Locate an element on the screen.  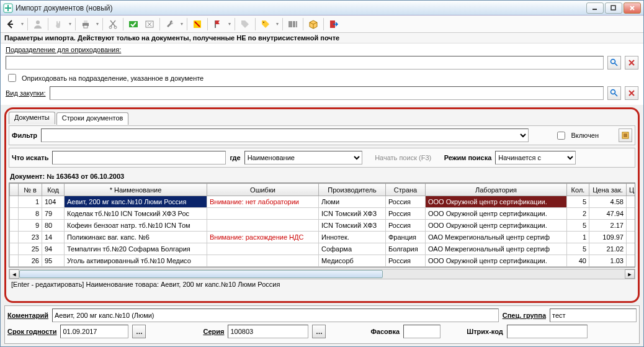
cut-button is located at coordinates (113, 24).